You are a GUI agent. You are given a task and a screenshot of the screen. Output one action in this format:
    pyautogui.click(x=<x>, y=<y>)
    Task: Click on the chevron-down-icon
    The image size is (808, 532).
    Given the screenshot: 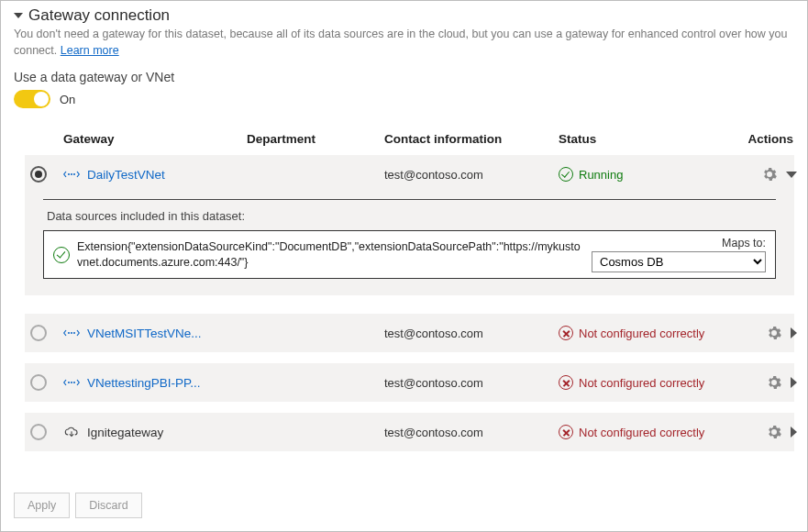 What is the action you would take?
    pyautogui.click(x=791, y=174)
    